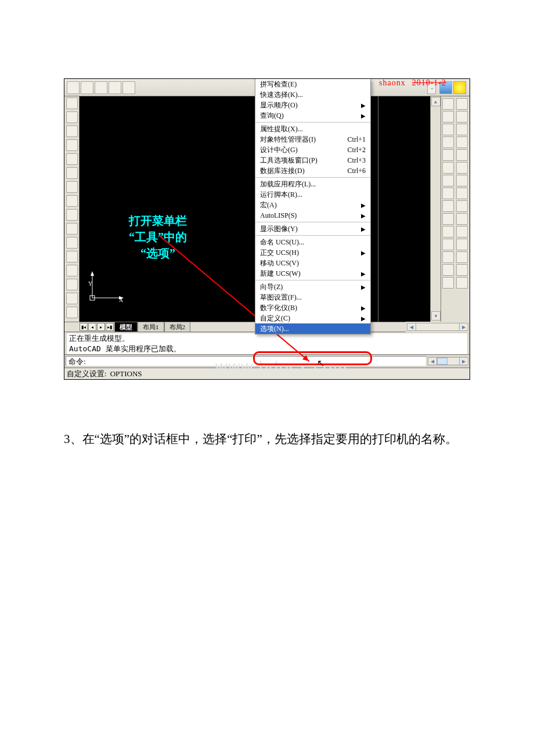 The image size is (534, 756). Describe the element at coordinates (313, 318) in the screenshot. I see `menu-item: 自定义(C)▶` at that location.